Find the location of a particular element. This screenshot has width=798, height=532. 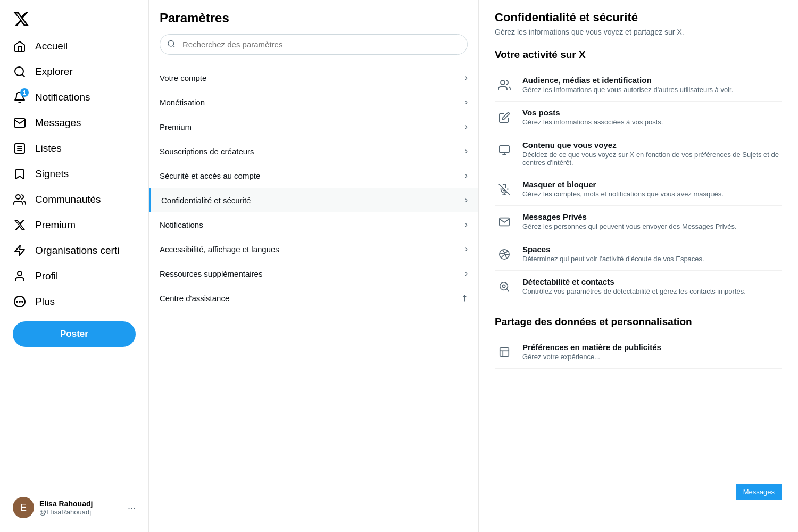

activity-desc-spaces: Déterminez qui peut voir l'activité d'éc… is located at coordinates (613, 259).